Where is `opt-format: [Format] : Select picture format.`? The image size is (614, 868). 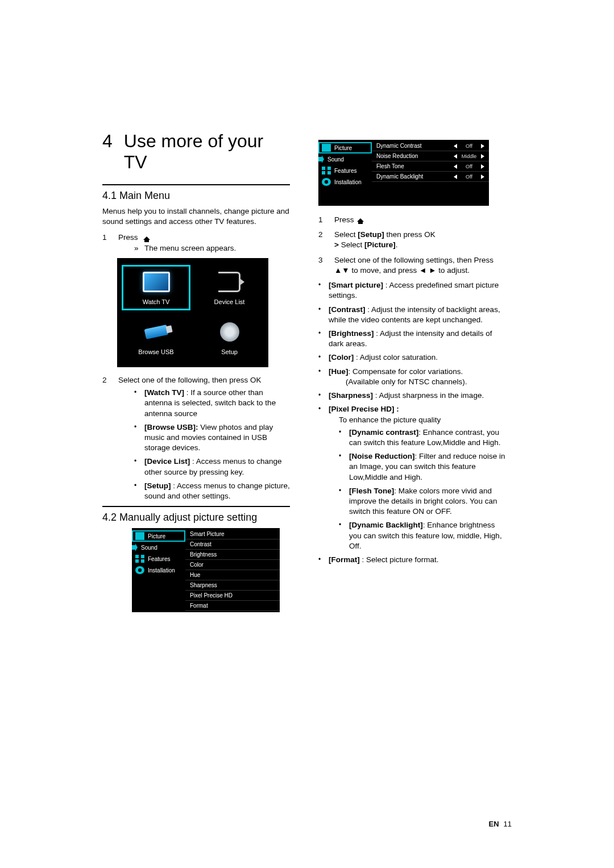
opt-format: [Format] : Select picture format. is located at coordinates (412, 560).